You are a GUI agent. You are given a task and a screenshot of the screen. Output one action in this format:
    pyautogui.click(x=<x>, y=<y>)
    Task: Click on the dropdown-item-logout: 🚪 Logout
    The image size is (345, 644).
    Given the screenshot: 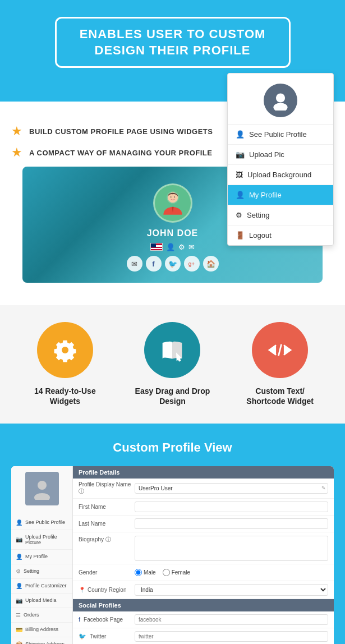 What is the action you would take?
    pyautogui.click(x=280, y=236)
    